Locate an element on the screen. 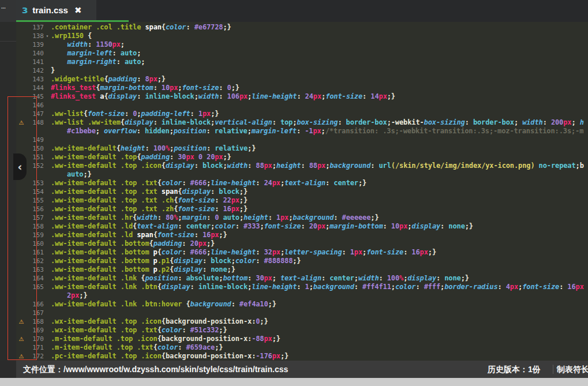 This screenshot has height=386, width=588. tab-width-button: 制表符长 is located at coordinates (572, 369).